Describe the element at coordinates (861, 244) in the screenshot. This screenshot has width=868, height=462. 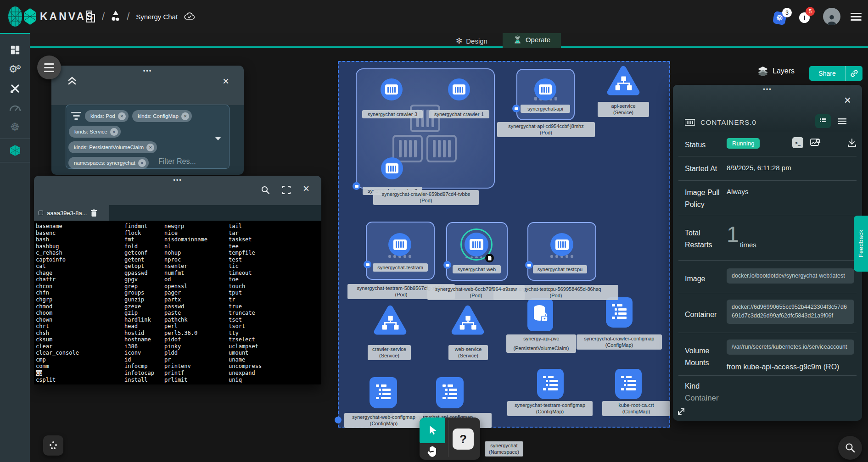
I see `feedback-tab: Feedback` at that location.